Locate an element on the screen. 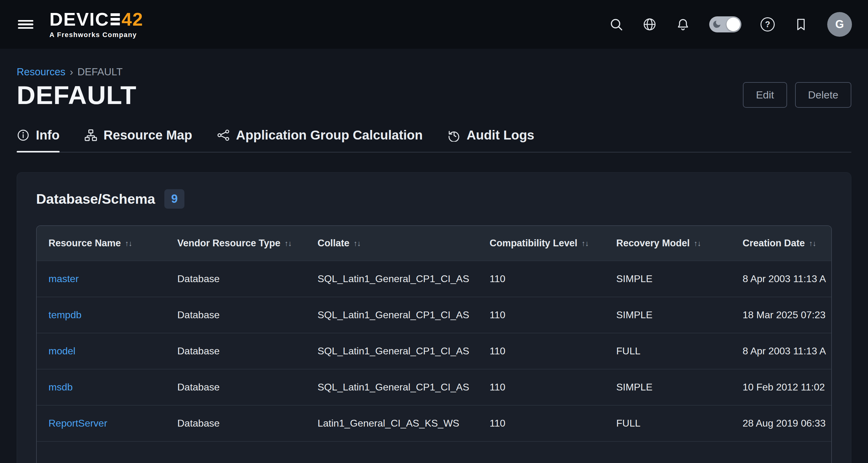  resource-name-link: model is located at coordinates (62, 351).